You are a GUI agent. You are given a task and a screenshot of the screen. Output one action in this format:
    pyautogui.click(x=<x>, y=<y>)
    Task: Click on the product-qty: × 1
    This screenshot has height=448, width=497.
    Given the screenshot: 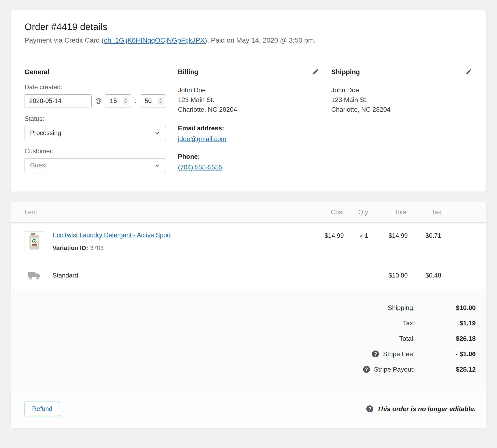 What is the action you would take?
    pyautogui.click(x=359, y=235)
    